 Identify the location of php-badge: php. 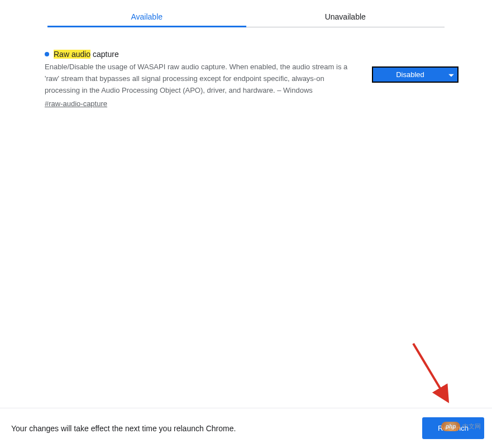
(451, 427).